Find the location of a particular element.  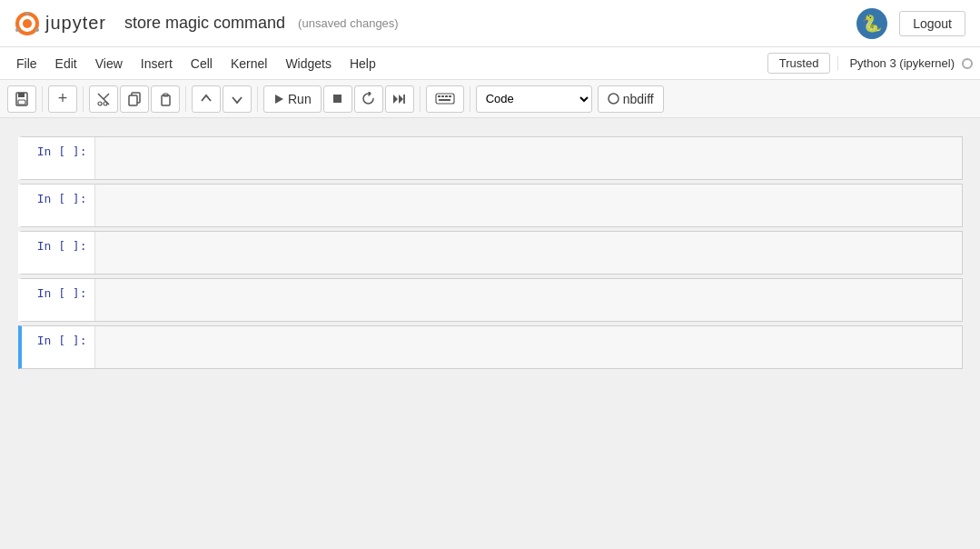

cell-1-input-area is located at coordinates (529, 158).